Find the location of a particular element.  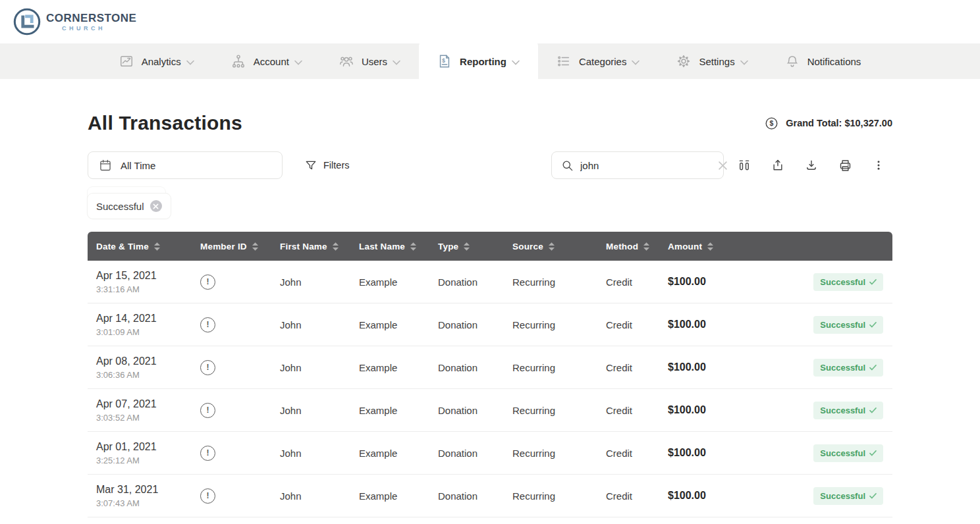

cornerstone-logo-icon is located at coordinates (27, 22).